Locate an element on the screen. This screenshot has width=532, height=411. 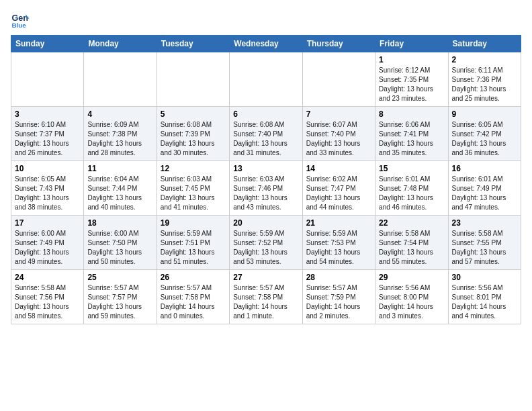
day-info: Sunrise: 5:57 AMSunset: 7:59 PMDaylight:… is located at coordinates (339, 302).